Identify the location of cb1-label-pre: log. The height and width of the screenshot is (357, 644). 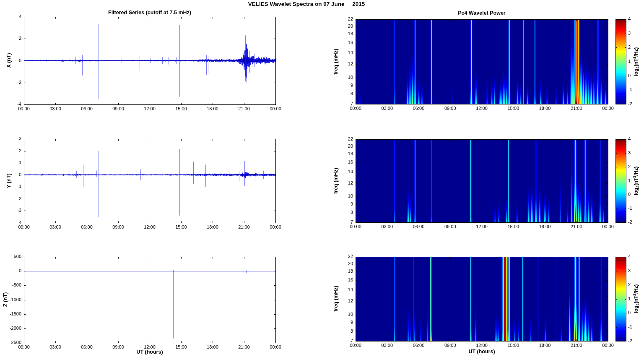
(636, 72).